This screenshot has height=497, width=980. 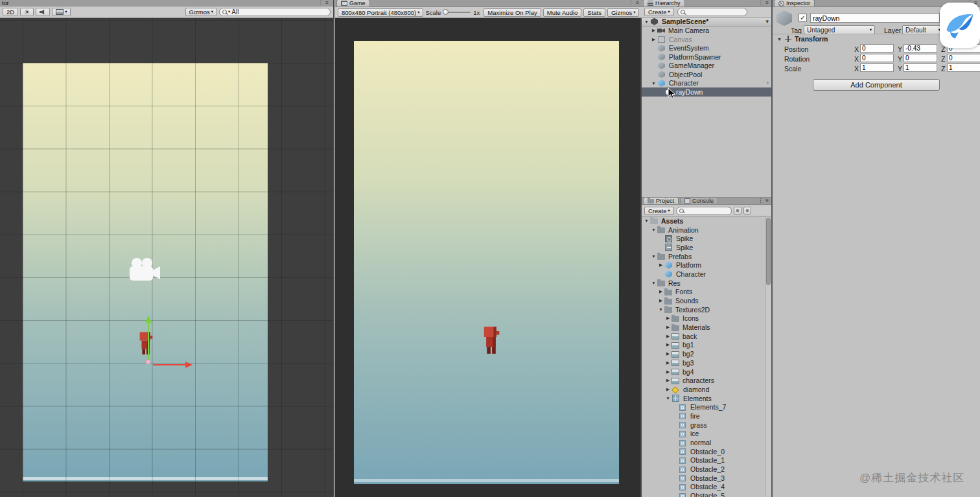 I want to click on project-item-back: ▶back, so click(x=703, y=336).